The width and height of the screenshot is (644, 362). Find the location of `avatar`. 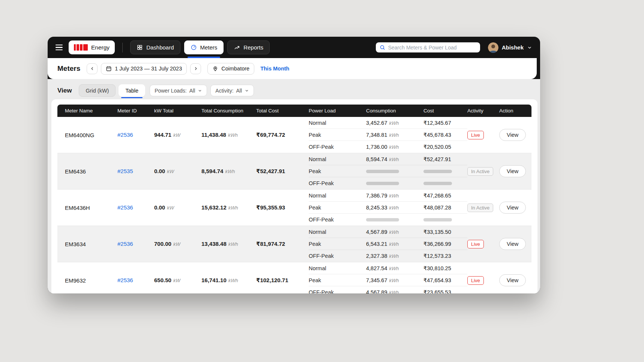

avatar is located at coordinates (493, 48).